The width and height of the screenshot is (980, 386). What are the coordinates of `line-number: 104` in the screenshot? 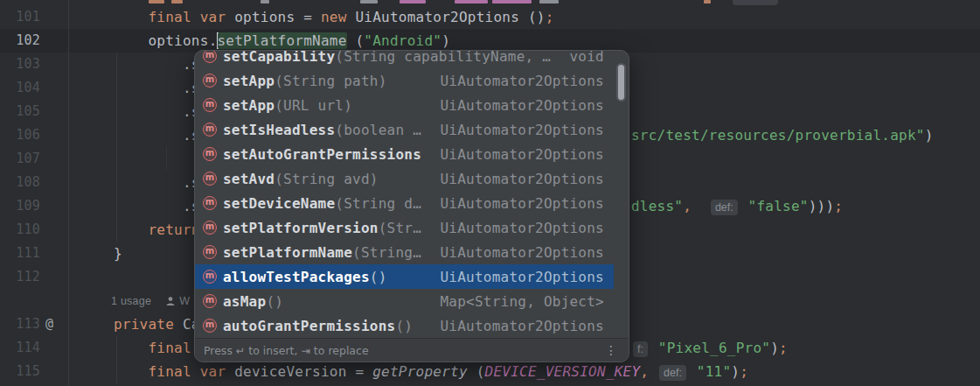 It's located at (20, 88).